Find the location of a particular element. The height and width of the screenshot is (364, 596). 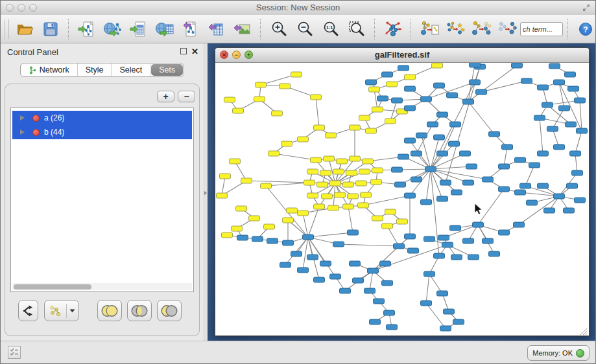

import-network-file-button is located at coordinates (87, 29).